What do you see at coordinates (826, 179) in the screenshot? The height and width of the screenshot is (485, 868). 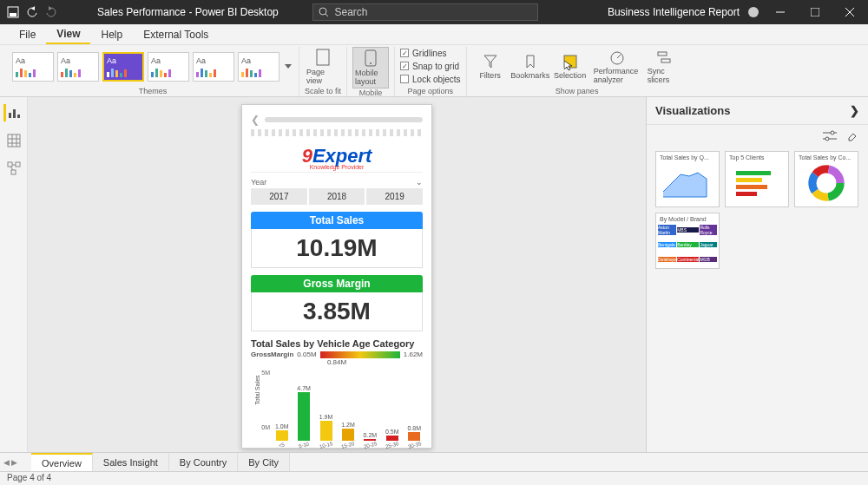 I see `viz-card-donut: Total Sales by Co...` at bounding box center [826, 179].